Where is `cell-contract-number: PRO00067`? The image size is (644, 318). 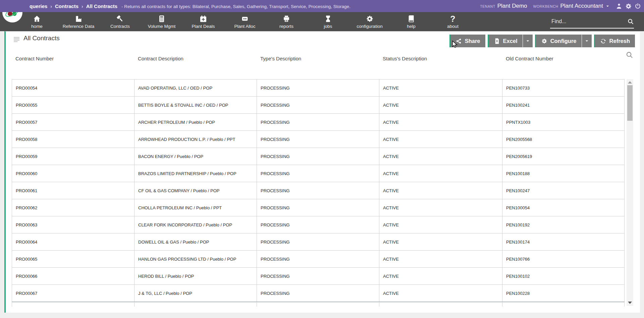 cell-contract-number: PRO00067 is located at coordinates (73, 293).